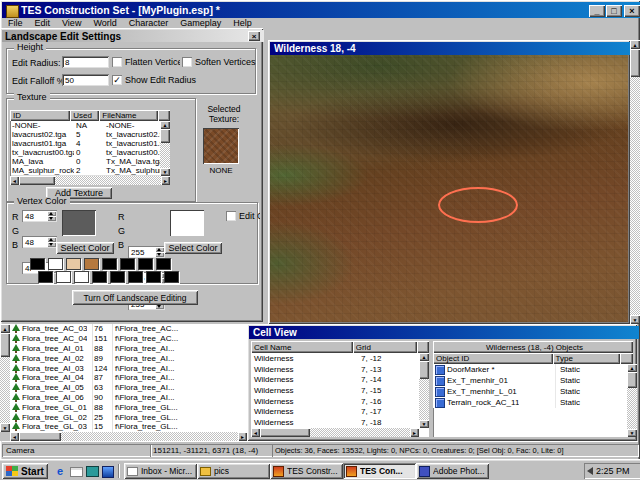  I want to click on soften-vertices-checkbox: Soften Vertices, so click(219, 62).